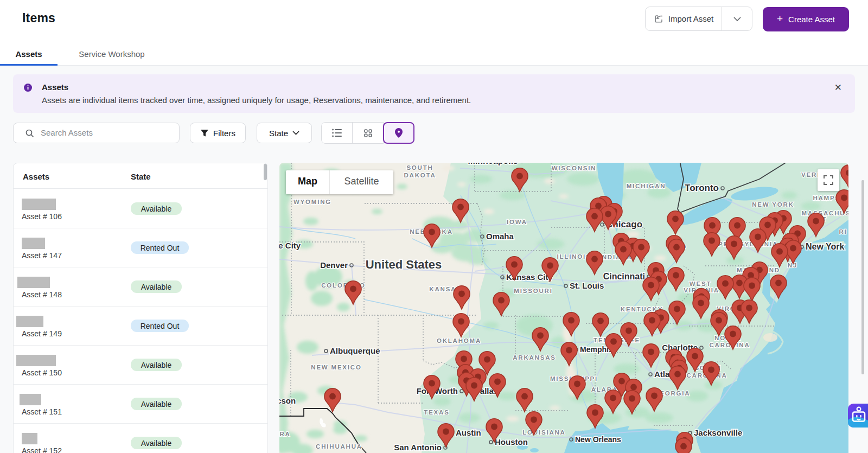 This screenshot has width=868, height=453. What do you see at coordinates (285, 434) in the screenshot?
I see `svg-text: SONORA` at bounding box center [285, 434].